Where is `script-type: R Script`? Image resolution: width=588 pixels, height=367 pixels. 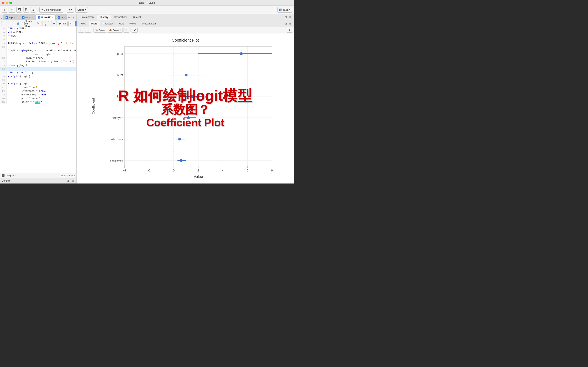
script-type: R Script is located at coordinates (71, 175).